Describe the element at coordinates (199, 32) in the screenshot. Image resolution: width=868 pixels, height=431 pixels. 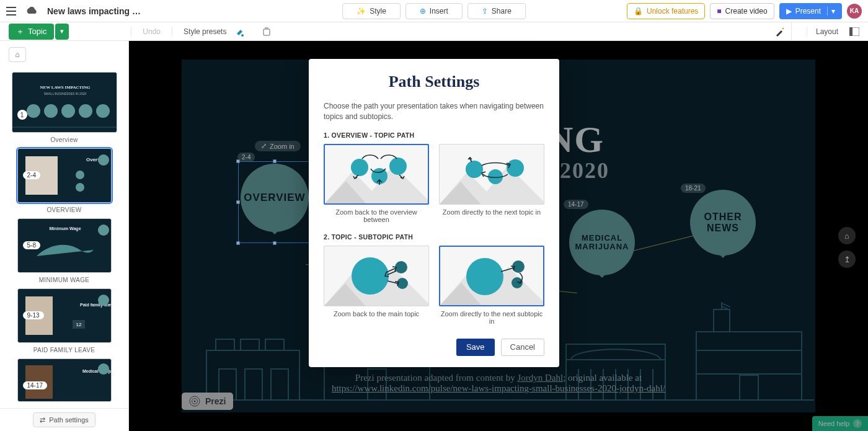
I see `style-presets-button: Style presets` at that location.